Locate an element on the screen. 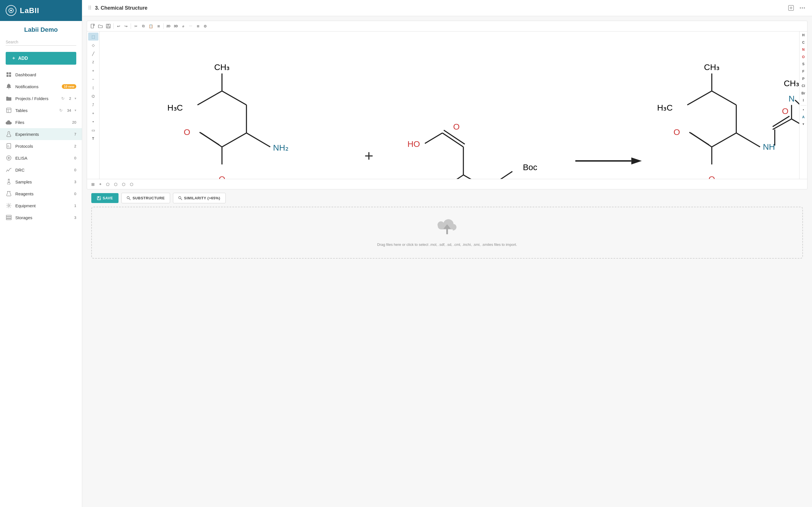 Image resolution: width=812 pixels, height=507 pixels. benzene-button: ⬡ is located at coordinates (123, 184).